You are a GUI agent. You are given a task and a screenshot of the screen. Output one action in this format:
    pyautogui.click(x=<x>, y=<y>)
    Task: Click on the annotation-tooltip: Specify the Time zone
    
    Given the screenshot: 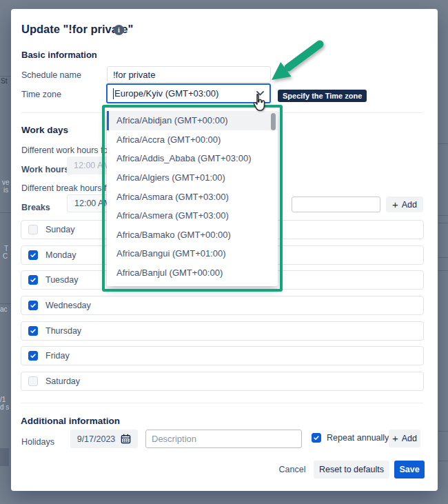 What is the action you would take?
    pyautogui.click(x=323, y=96)
    